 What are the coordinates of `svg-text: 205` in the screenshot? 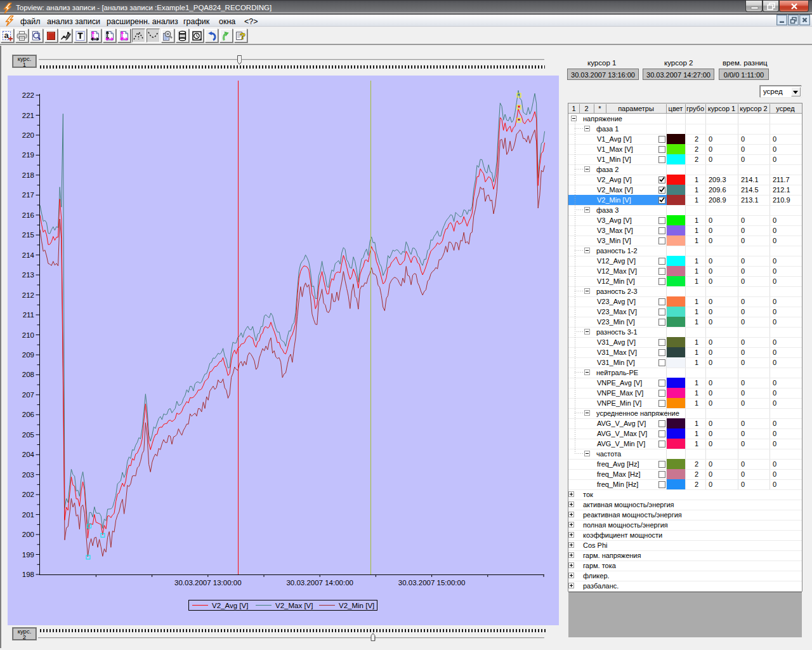 It's located at (28, 435).